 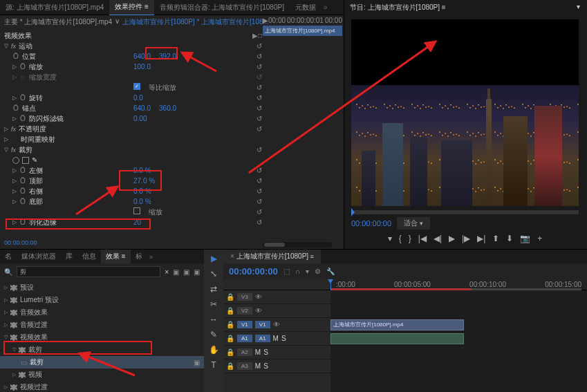 I want to click on prop-feather: ▷Ö羽化边缘, so click(x=73, y=223).